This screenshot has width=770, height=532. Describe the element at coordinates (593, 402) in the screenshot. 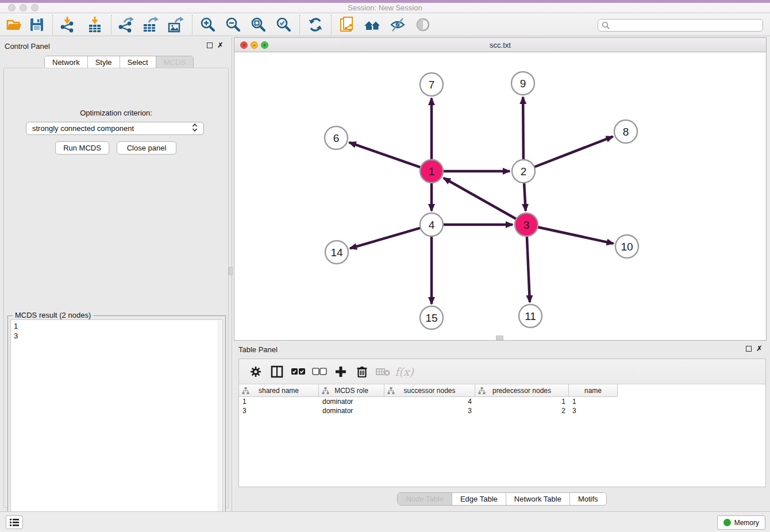

I see `cell-name: 1` at that location.